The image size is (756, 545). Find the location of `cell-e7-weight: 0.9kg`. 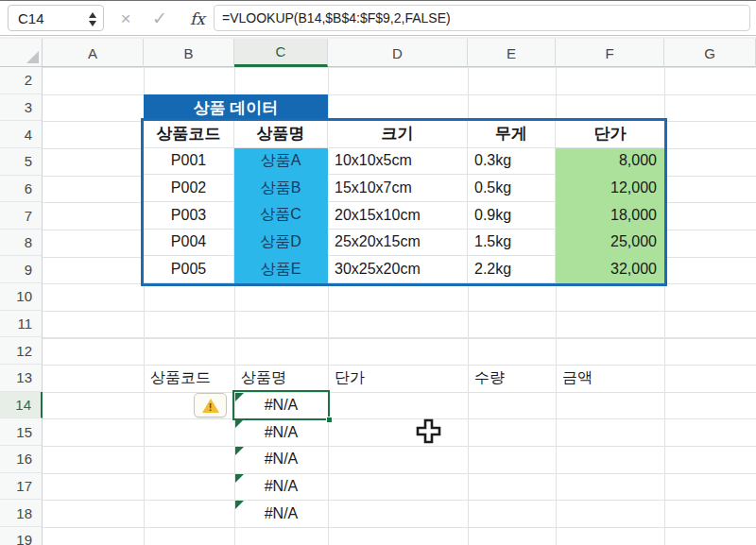

cell-e7-weight: 0.9kg is located at coordinates (512, 215).